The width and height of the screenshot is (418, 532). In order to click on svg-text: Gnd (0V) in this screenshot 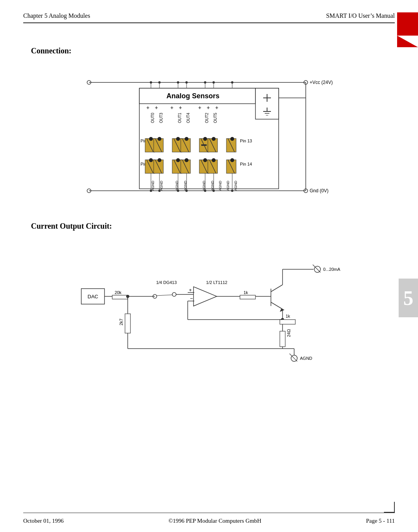, I will do `click(319, 191)`.